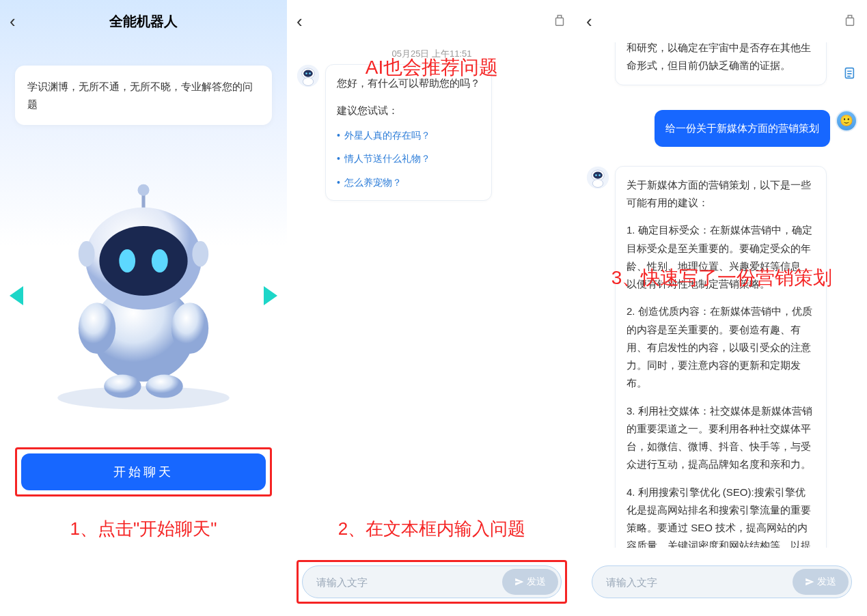  Describe the element at coordinates (140, 96) in the screenshot. I see `intro-text: 学识渊博，无所不通，无所不晓，专业解答您的问题` at that location.